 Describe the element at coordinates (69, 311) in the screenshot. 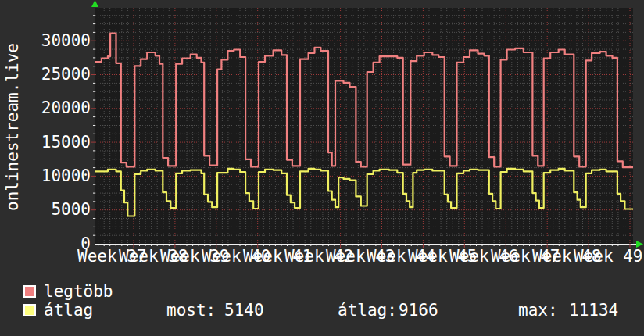

I see `legend-label-atlag: átlag` at that location.